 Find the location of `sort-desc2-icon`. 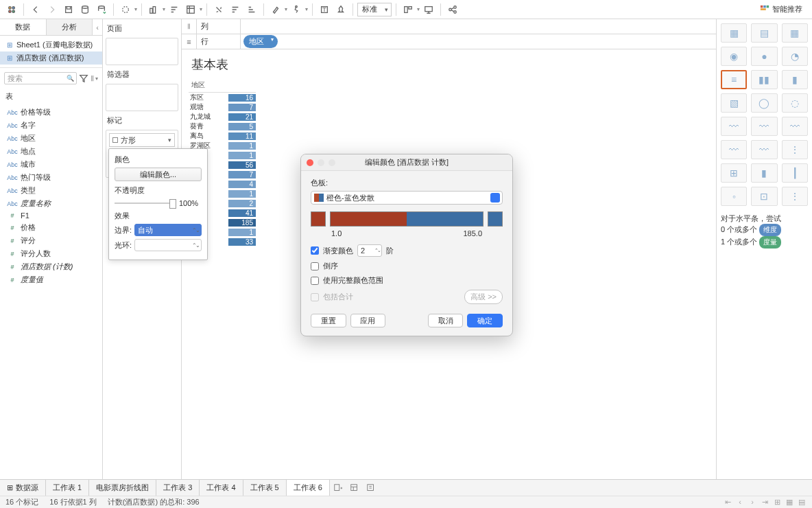

sort-desc2-icon is located at coordinates (252, 10).